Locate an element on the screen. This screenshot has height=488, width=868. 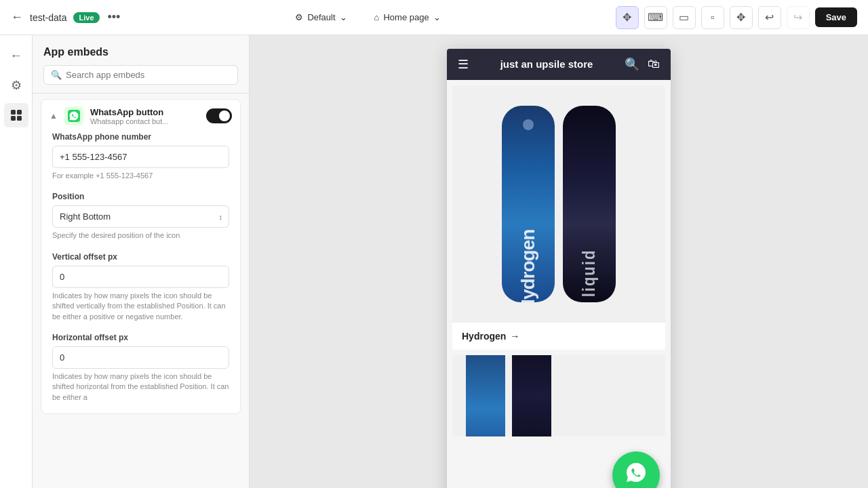
snowboard-text-1: Hydrogen is located at coordinates (528, 266).